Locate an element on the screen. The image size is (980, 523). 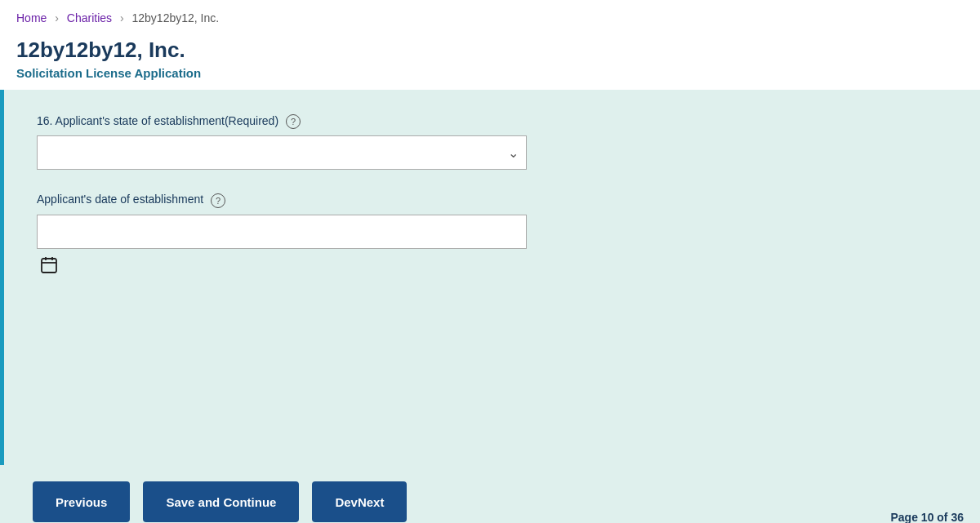
breadcrumb-current: 12by12by12, Inc. is located at coordinates (176, 18).